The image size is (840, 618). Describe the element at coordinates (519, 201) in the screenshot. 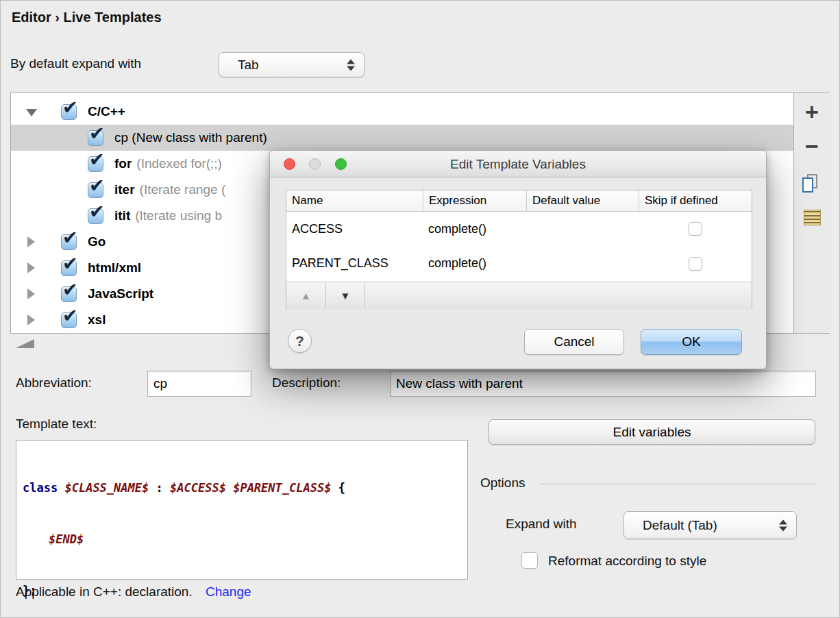

I see `variables-table-header: Name Expression Default value Skip if de…` at that location.